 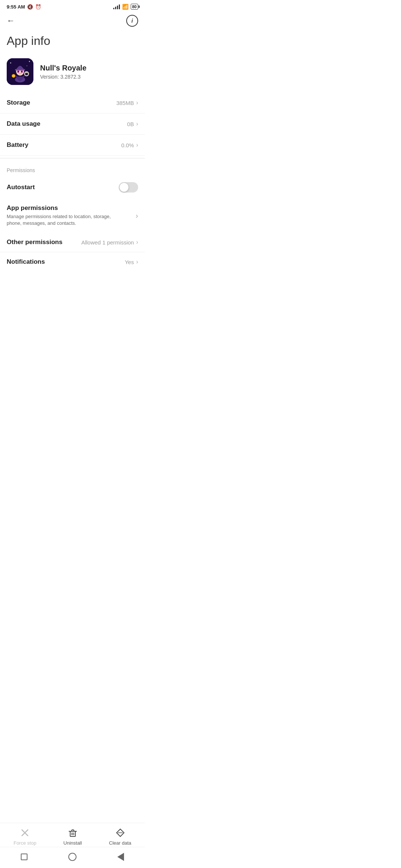 What do you see at coordinates (125, 7) in the screenshot?
I see `status-right: 📶 80` at bounding box center [125, 7].